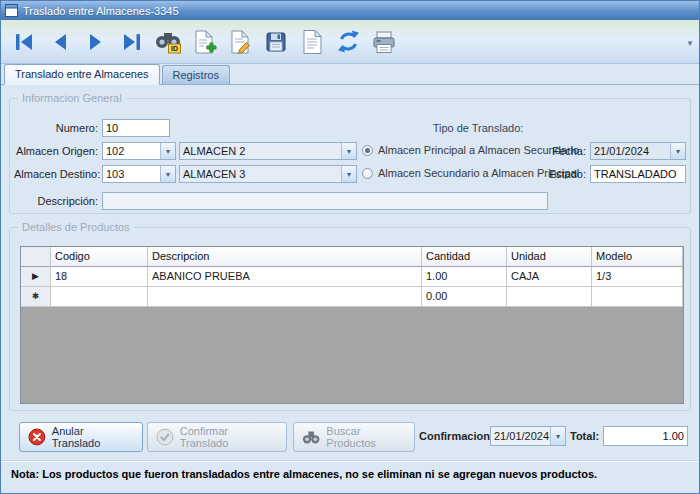 The image size is (700, 494). What do you see at coordinates (100, 297) in the screenshot?
I see `grid-cell-codigo` at bounding box center [100, 297].